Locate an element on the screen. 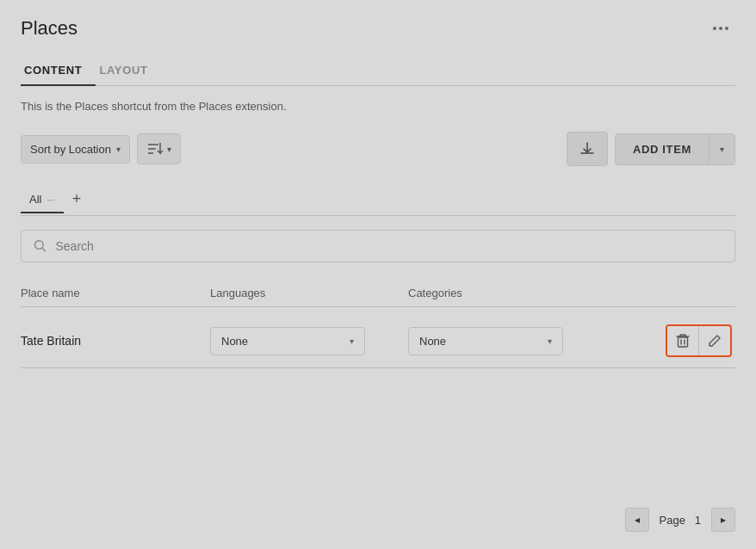 This screenshot has width=756, height=549. toolbar-right: ADD ITEM ▾ is located at coordinates (651, 149).